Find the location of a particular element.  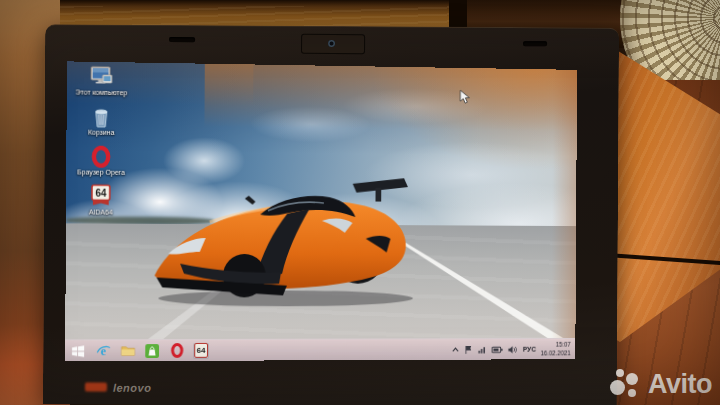

desktop-icon-label: Этот компьютер is located at coordinates (102, 92).